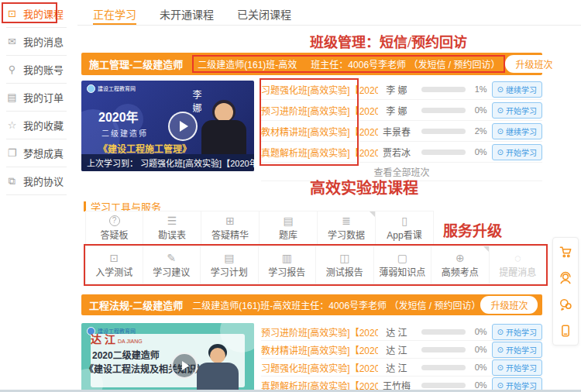  I want to click on bookmark-icon: ▢, so click(403, 258).